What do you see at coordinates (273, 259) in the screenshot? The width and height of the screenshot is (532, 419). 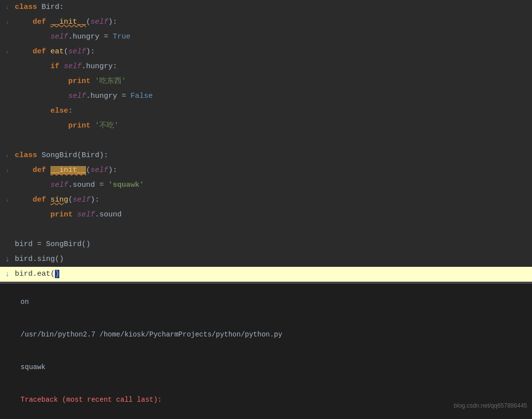 I see `line-content-18: bird.sing()` at bounding box center [273, 259].